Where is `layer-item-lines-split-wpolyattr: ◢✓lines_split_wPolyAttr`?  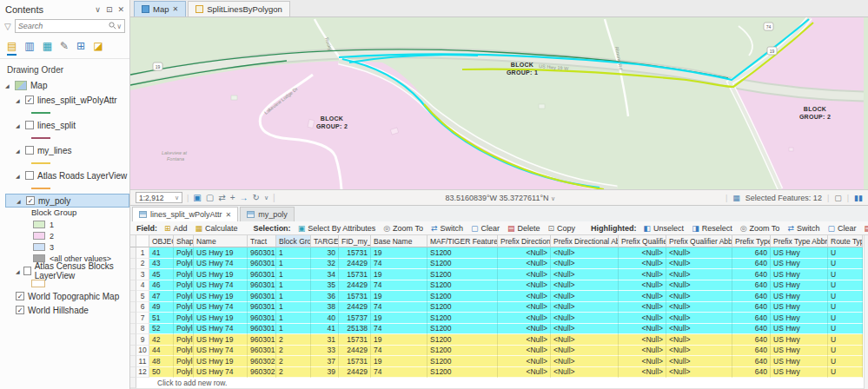
layer-item-lines-split-wpolyattr: ◢✓lines_split_wPolyAttr is located at coordinates (68, 100).